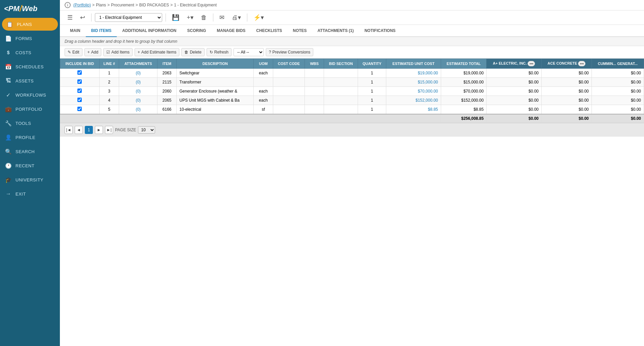 The height and width of the screenshot is (346, 644). Describe the element at coordinates (299, 31) in the screenshot. I see `tab-notes: NOTES` at that location.